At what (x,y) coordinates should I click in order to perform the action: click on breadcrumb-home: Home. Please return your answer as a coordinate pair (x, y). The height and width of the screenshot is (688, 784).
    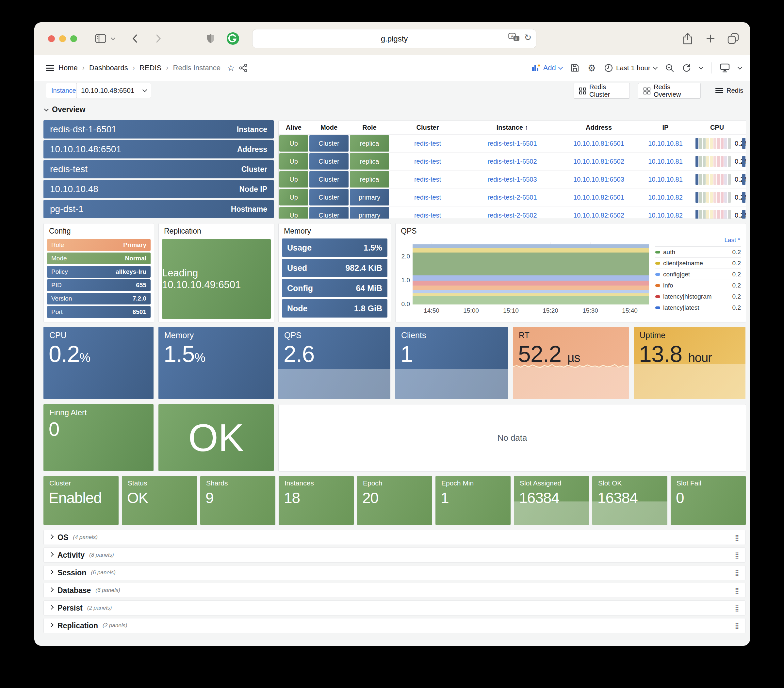
    Looking at the image, I should click on (68, 68).